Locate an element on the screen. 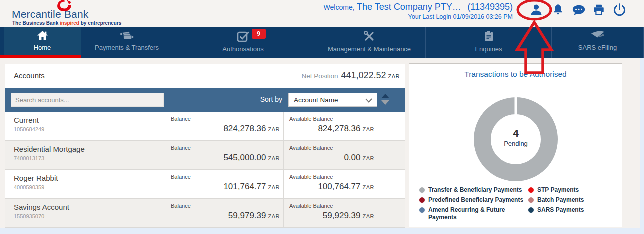 Image resolution: width=644 pixels, height=234 pixels. pending-label: Pending is located at coordinates (516, 144).